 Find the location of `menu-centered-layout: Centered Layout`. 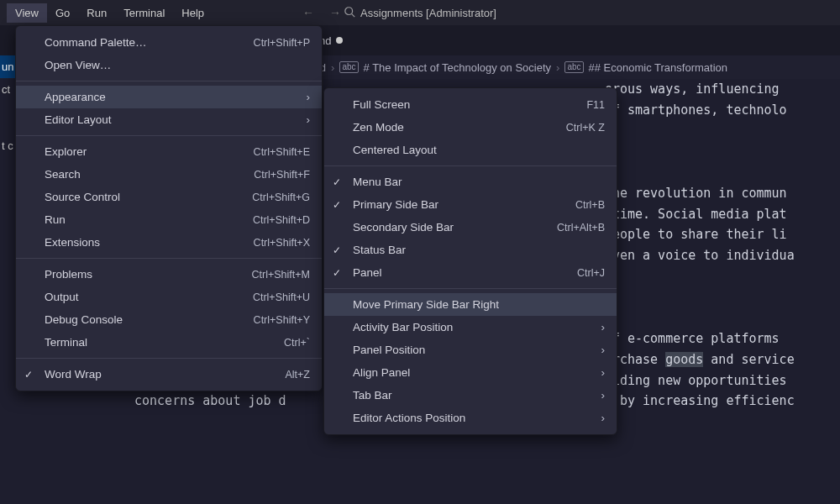

menu-centered-layout: Centered Layout is located at coordinates (470, 150).